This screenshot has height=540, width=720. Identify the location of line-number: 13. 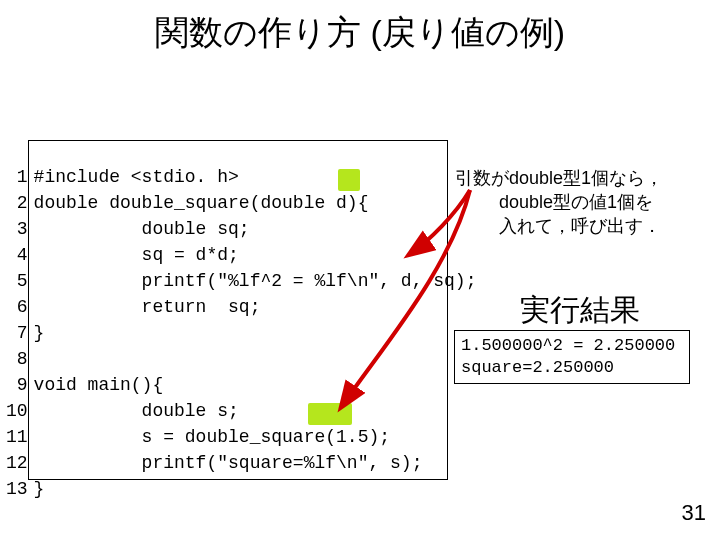
(17, 489).